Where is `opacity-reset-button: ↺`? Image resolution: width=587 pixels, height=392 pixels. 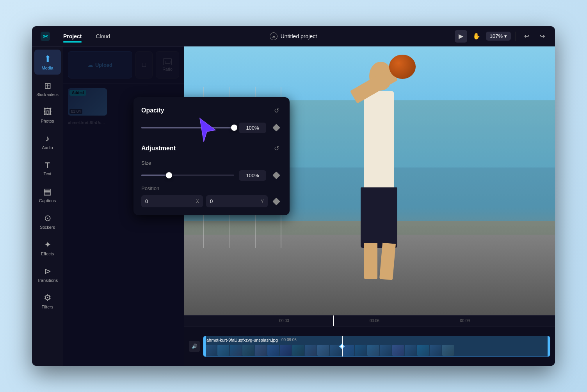 opacity-reset-button: ↺ is located at coordinates (276, 110).